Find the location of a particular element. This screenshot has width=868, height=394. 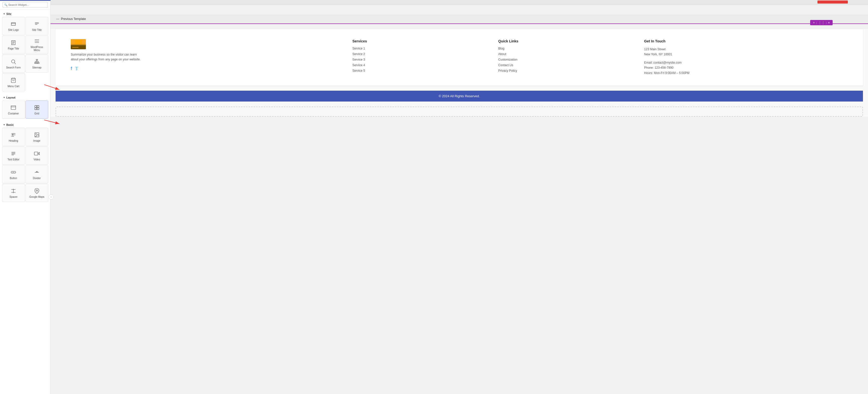

widget-search-bar: 🔍 is located at coordinates (25, 5).